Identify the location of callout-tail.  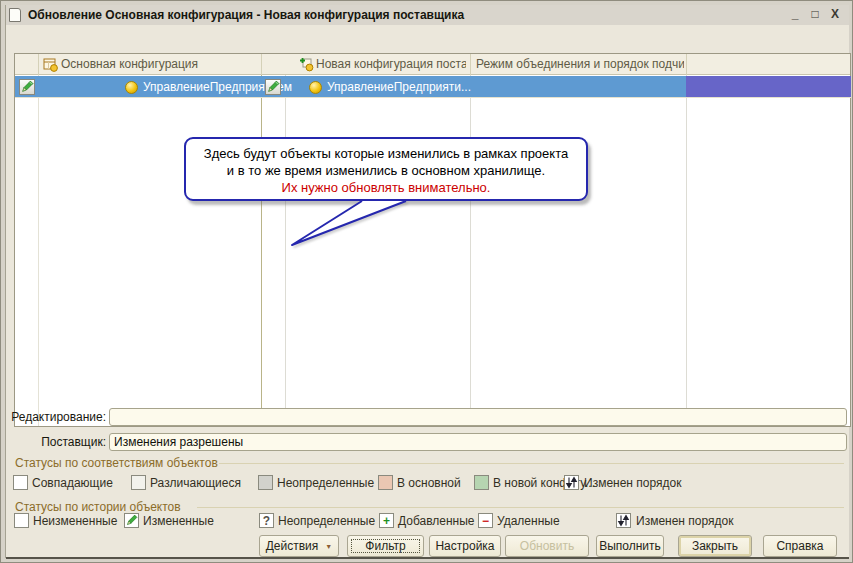
(349, 224).